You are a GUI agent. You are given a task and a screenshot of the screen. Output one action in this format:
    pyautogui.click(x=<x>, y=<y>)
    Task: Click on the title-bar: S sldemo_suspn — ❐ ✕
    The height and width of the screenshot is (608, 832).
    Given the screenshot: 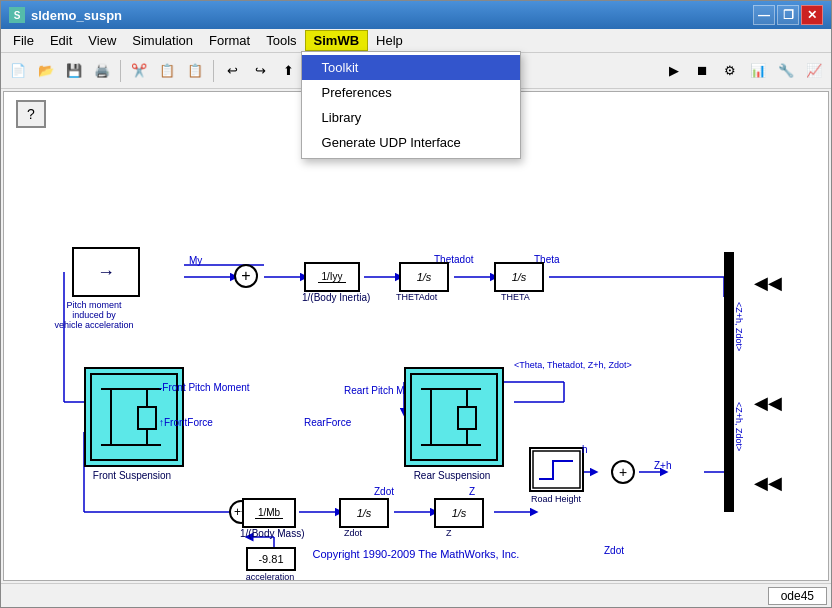 What is the action you would take?
    pyautogui.click(x=416, y=15)
    